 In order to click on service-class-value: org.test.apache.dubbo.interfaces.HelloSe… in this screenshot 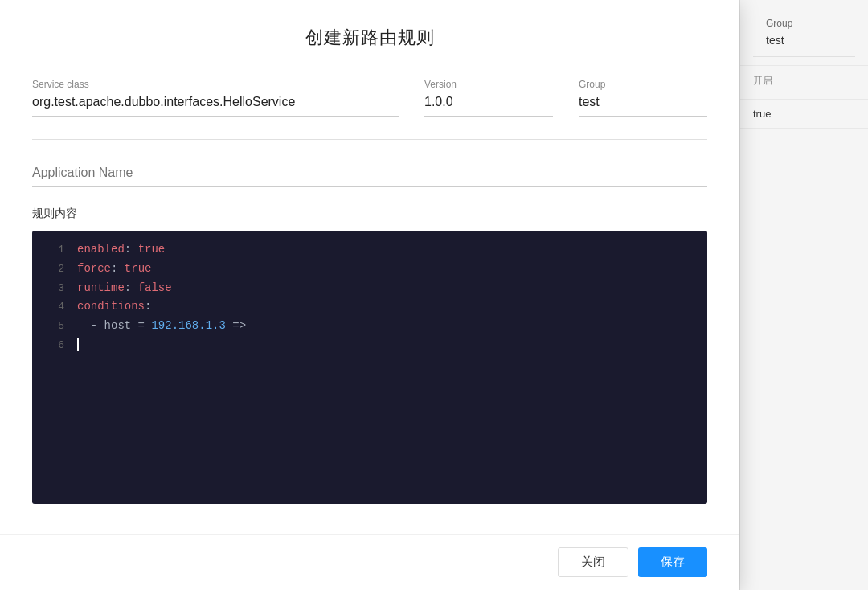, I will do `click(215, 106)`.